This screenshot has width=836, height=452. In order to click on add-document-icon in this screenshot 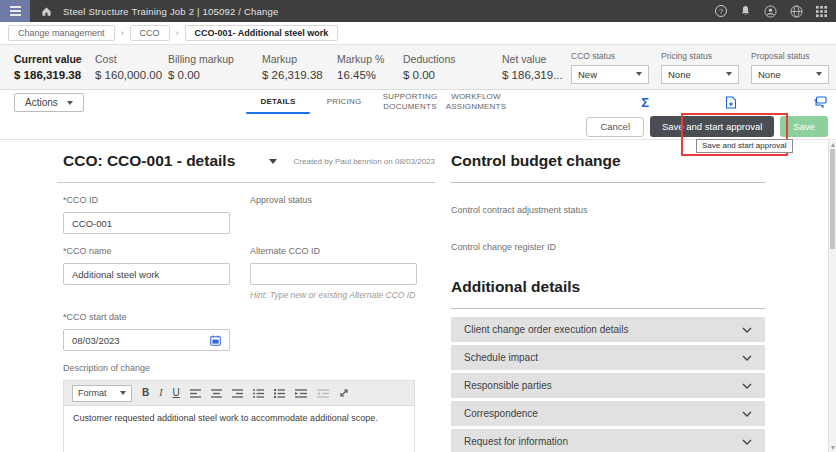, I will do `click(731, 102)`.